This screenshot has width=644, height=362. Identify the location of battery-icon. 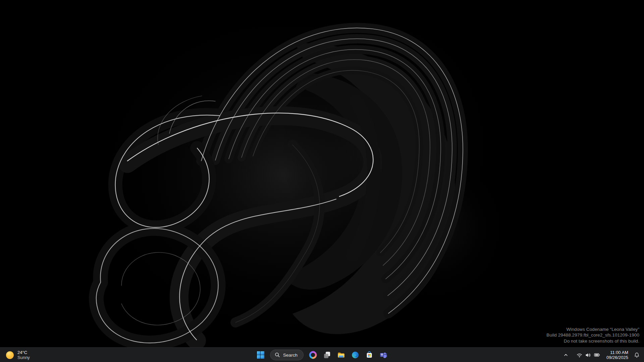
(597, 355).